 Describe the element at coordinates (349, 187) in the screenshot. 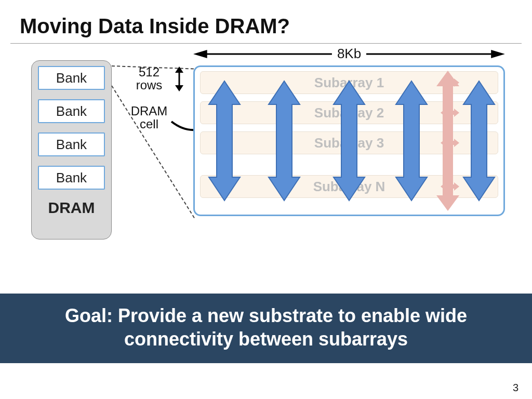

I see `subarray-n-label: Subarray N` at that location.